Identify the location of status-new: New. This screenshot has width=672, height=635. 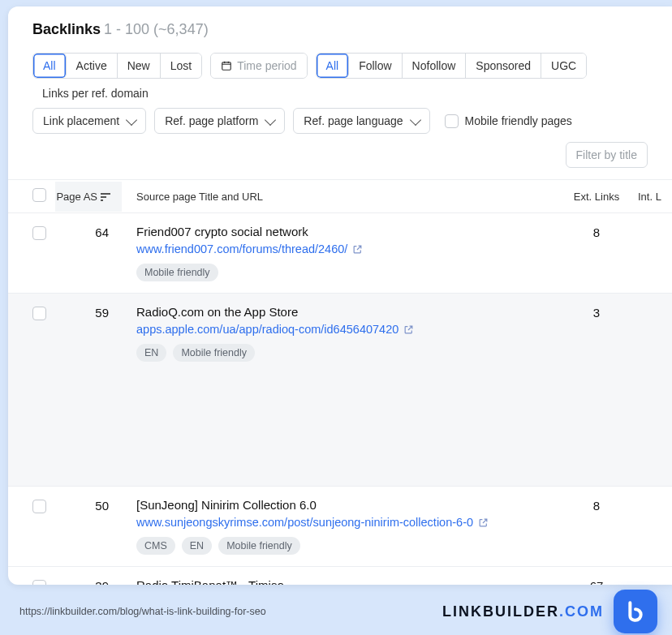
(140, 66).